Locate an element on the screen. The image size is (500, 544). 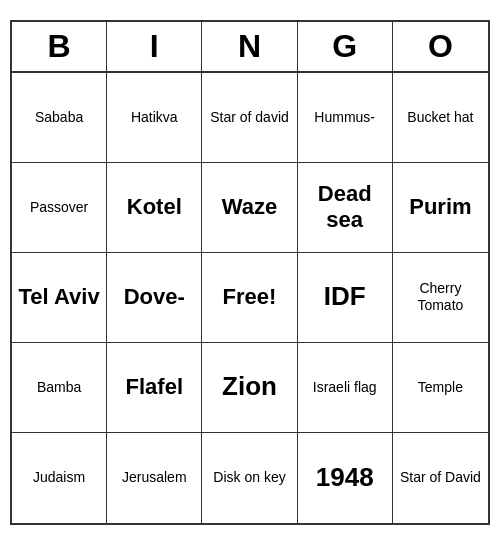
bingo-cell: Bamba is located at coordinates (60, 388).